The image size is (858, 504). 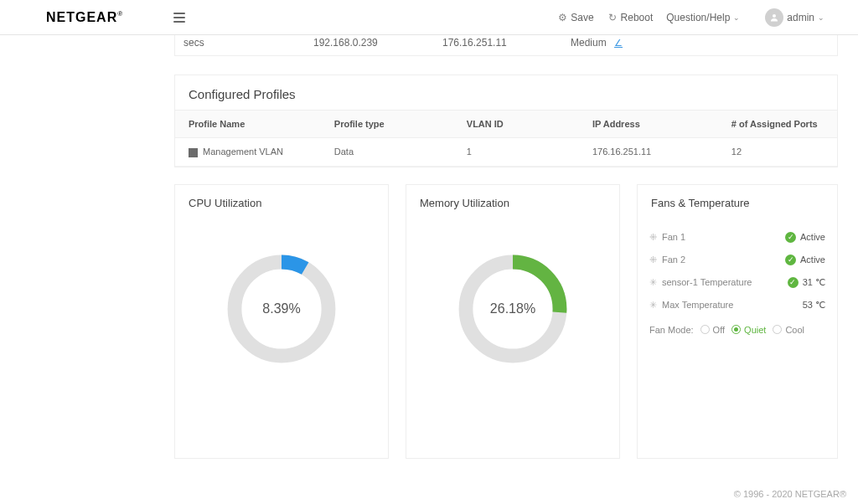 I want to click on username-label: admin, so click(x=801, y=18).